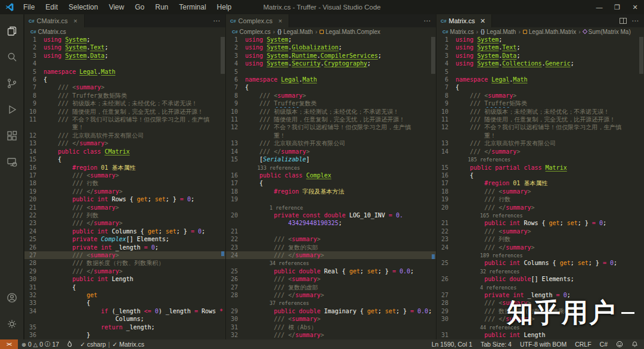 The width and height of the screenshot is (644, 349). Describe the element at coordinates (540, 231) in the screenshot. I see `code-line: 22 /// <summary>` at that location.